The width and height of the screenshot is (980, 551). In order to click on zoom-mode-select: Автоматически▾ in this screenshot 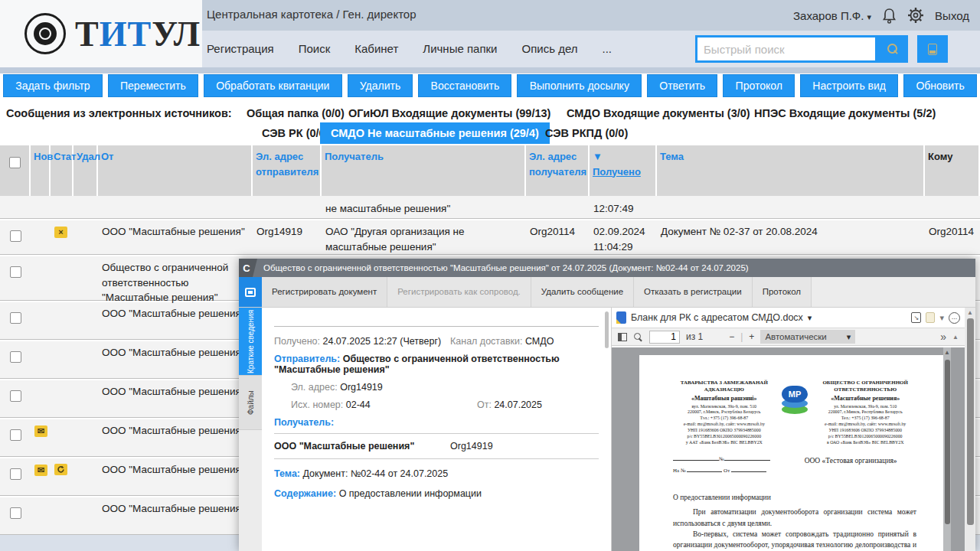, I will do `click(808, 337)`.